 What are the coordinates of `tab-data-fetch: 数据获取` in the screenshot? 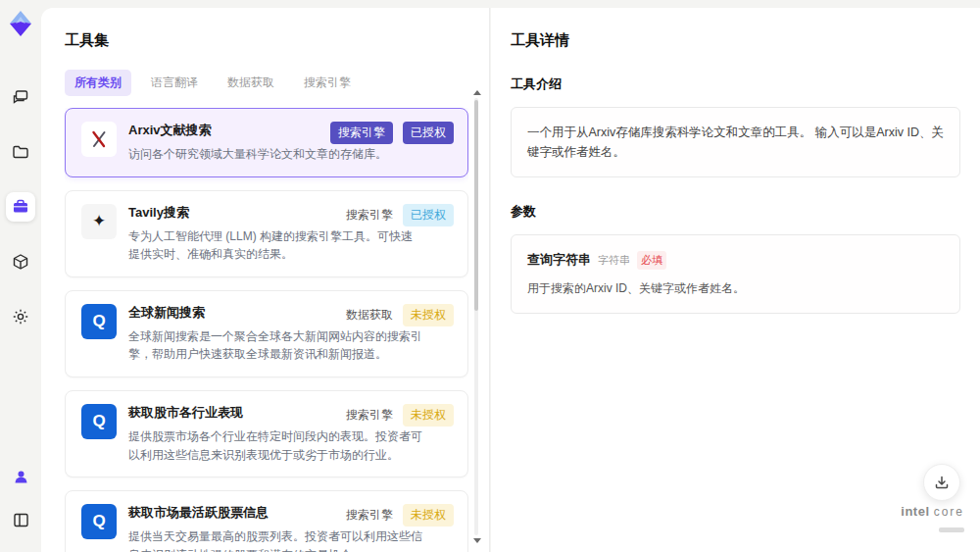 It's located at (251, 82).